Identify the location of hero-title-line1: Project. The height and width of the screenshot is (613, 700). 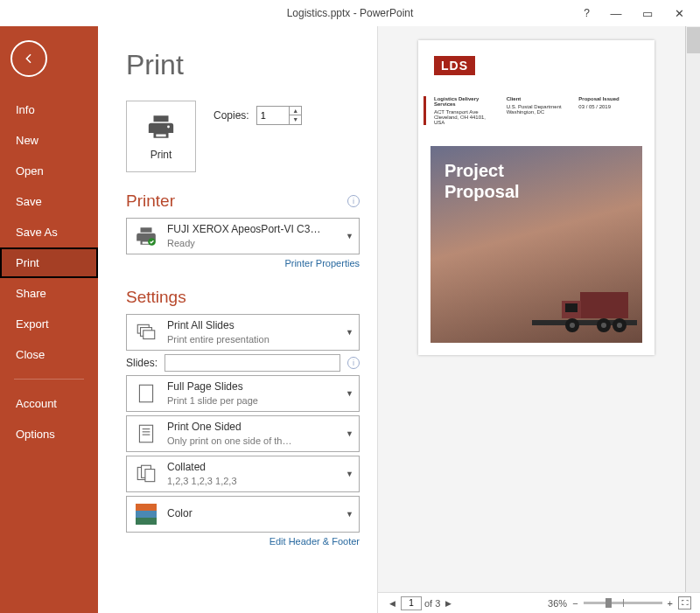
(482, 171).